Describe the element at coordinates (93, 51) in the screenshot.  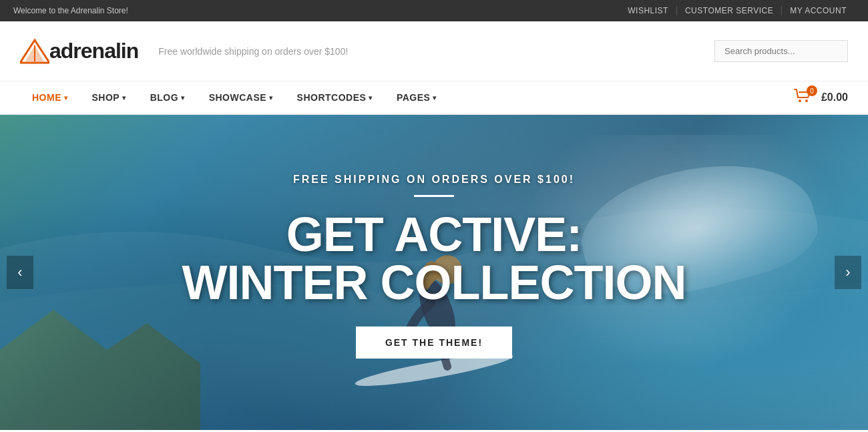
I see `logo-text: adrenalin` at that location.